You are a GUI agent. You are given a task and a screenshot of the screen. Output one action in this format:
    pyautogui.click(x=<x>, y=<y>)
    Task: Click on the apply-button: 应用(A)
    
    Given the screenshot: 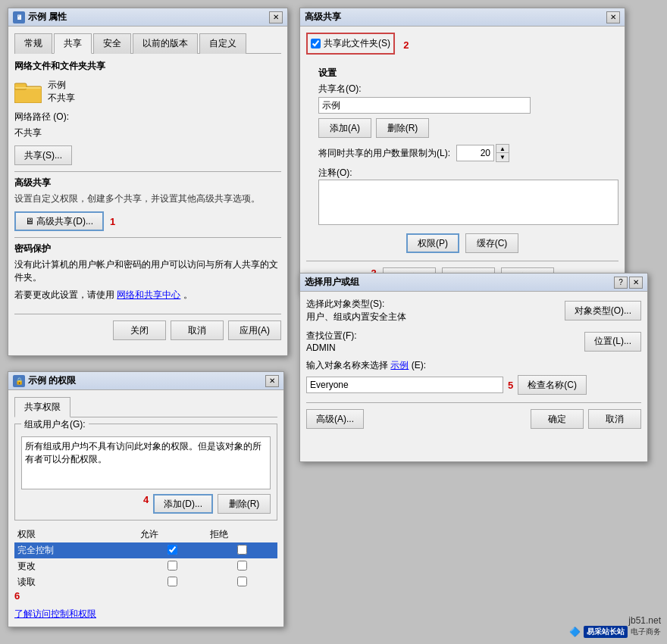 What is the action you would take?
    pyautogui.click(x=255, y=330)
    